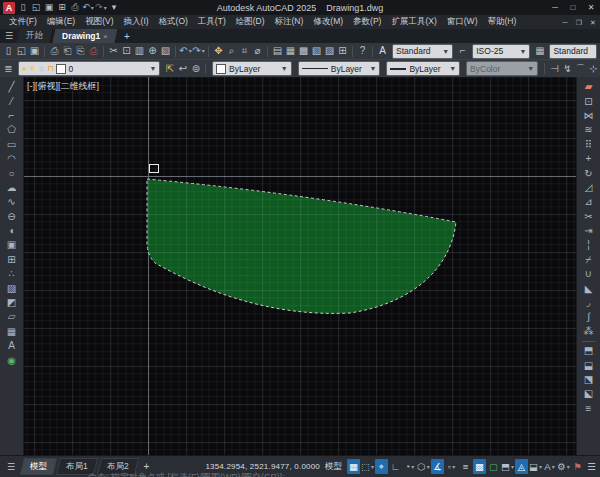  Describe the element at coordinates (23, 8) in the screenshot. I see `qat-new-icon: ▯` at that location.